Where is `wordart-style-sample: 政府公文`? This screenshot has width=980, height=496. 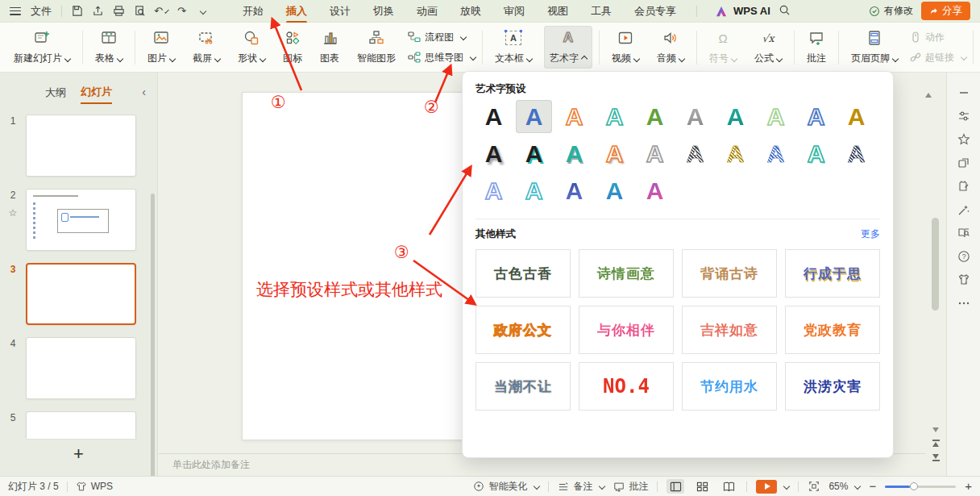 wordart-style-sample: 政府公文 is located at coordinates (523, 330).